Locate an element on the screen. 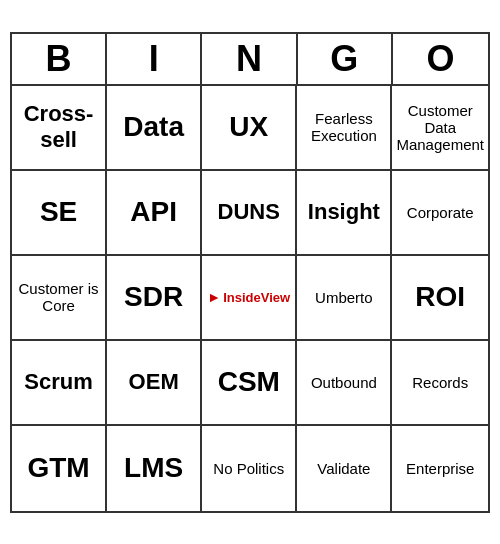  cell-14: ROI is located at coordinates (440, 298).